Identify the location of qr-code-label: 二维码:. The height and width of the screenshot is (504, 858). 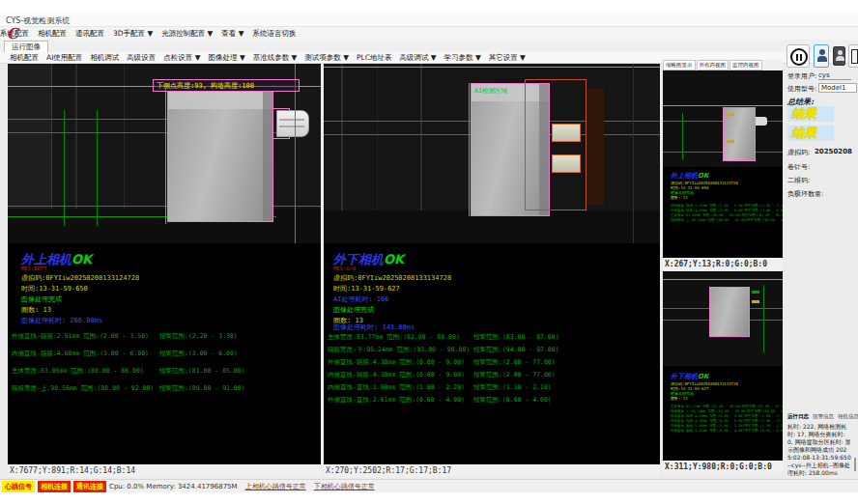
(798, 181).